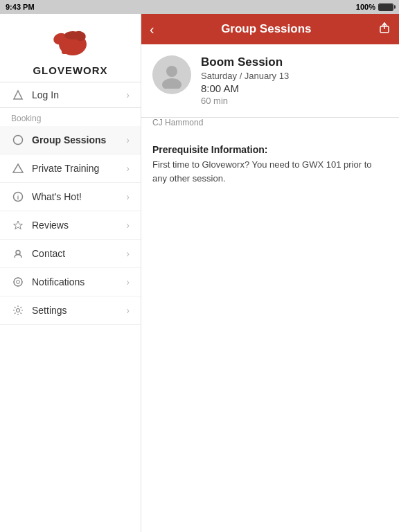 Image resolution: width=399 pixels, height=532 pixels. Describe the element at coordinates (71, 169) in the screenshot. I see `sidebar-item-private-training: Private Training ›` at that location.